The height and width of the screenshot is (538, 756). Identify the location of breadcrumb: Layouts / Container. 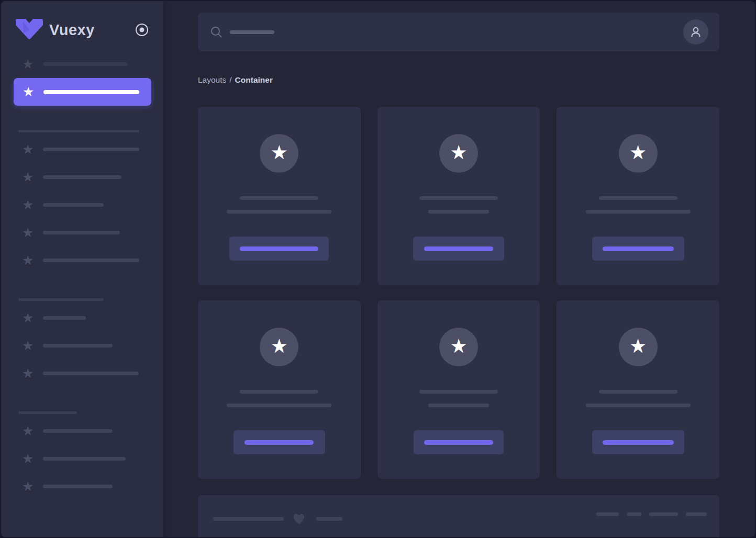
(459, 80).